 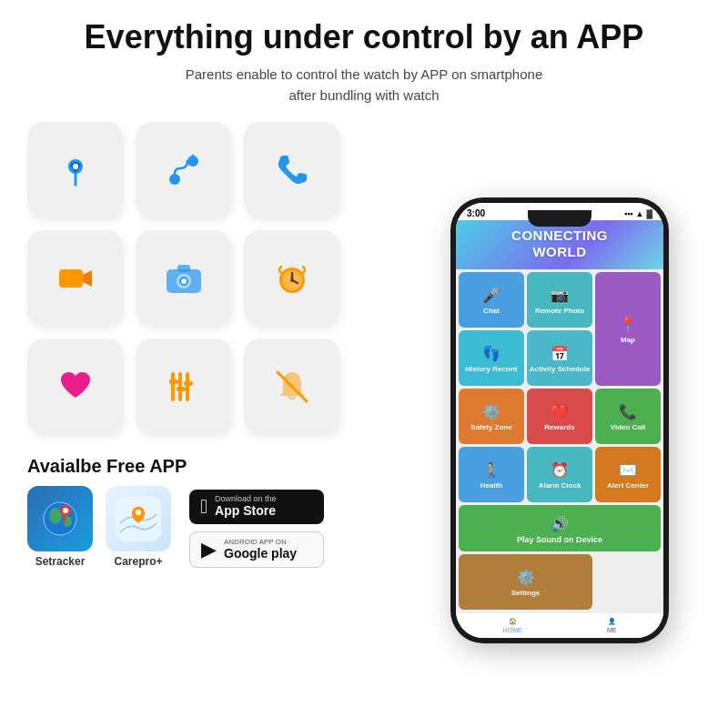 I want to click on icon-cell-filter, so click(x=184, y=386).